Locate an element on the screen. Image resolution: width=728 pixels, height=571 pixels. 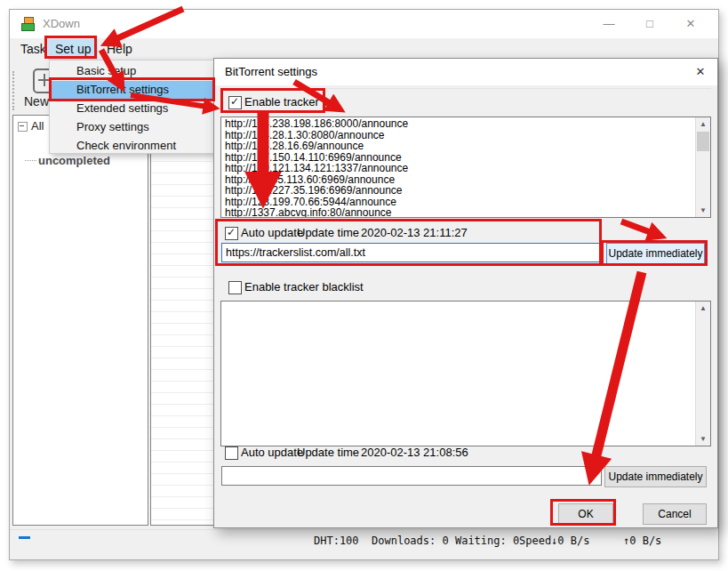
status-bar: DHT:100 Downloads: 0 Waiting: 0 Speed↓0 … is located at coordinates (364, 544).